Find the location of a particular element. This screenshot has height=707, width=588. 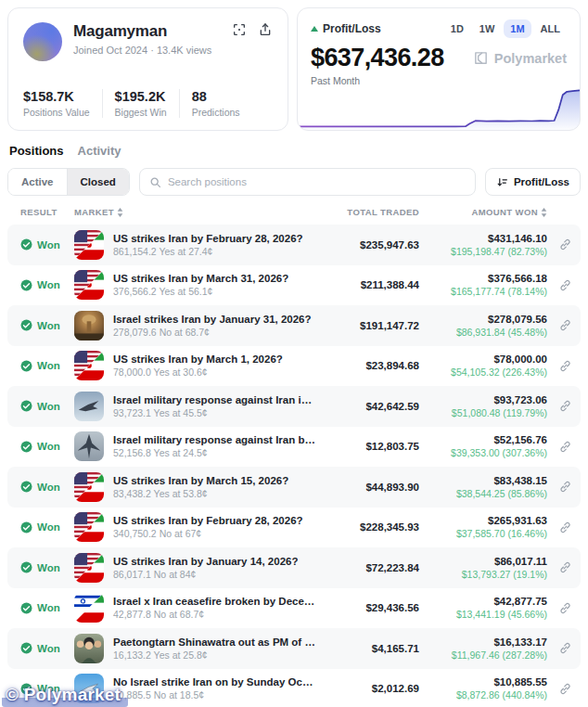

range-1m: 1M is located at coordinates (518, 29).